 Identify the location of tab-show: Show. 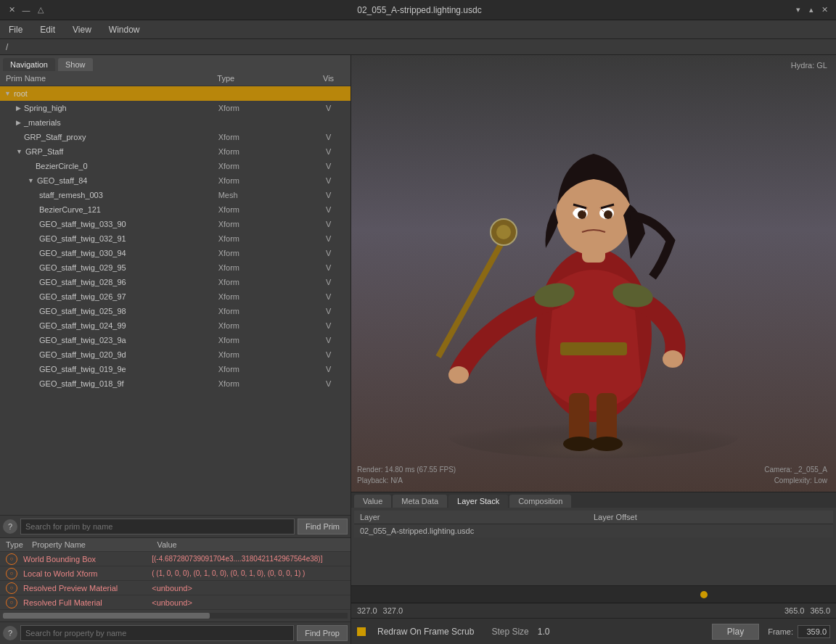
(75, 65).